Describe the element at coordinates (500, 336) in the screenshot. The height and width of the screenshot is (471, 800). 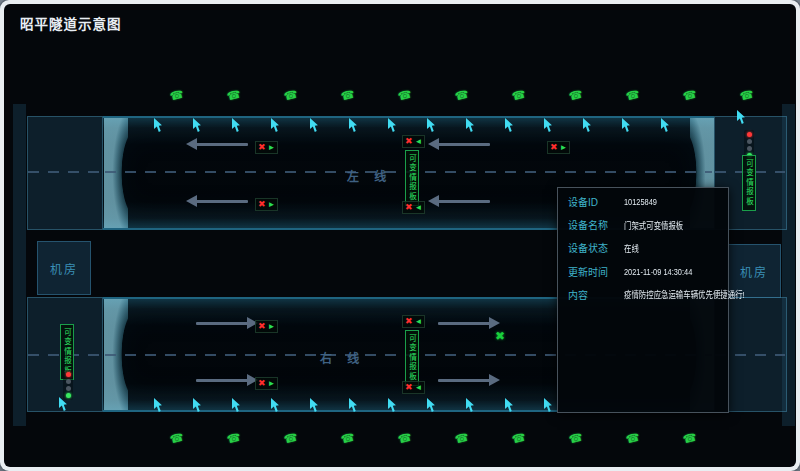
I see `jet-fan-icon: ✖` at that location.